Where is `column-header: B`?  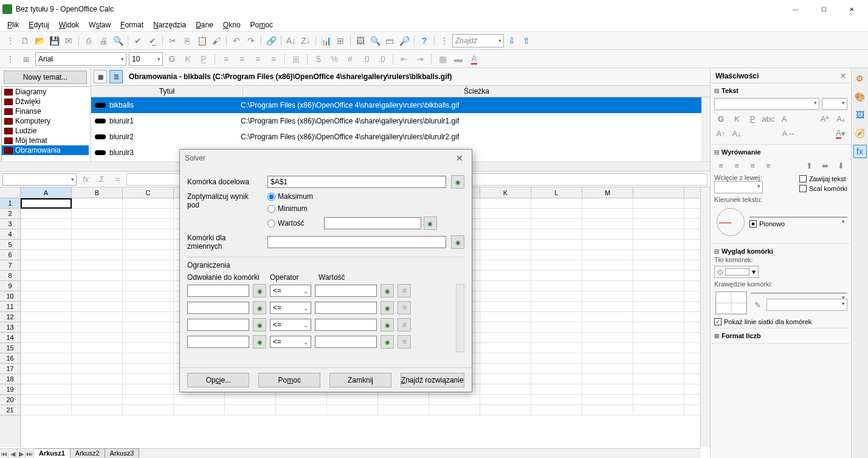
column-header: B is located at coordinates (97, 192).